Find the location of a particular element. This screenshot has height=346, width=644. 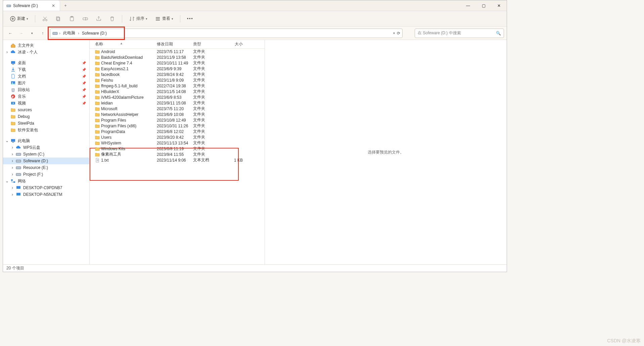

sidebar-drive-f: ›Project (F:) is located at coordinates (46, 174).